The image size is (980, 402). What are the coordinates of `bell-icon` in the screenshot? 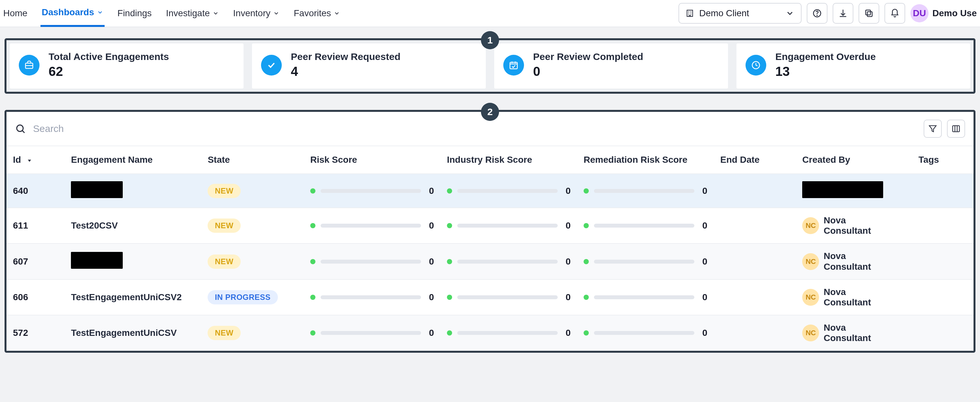 It's located at (895, 13).